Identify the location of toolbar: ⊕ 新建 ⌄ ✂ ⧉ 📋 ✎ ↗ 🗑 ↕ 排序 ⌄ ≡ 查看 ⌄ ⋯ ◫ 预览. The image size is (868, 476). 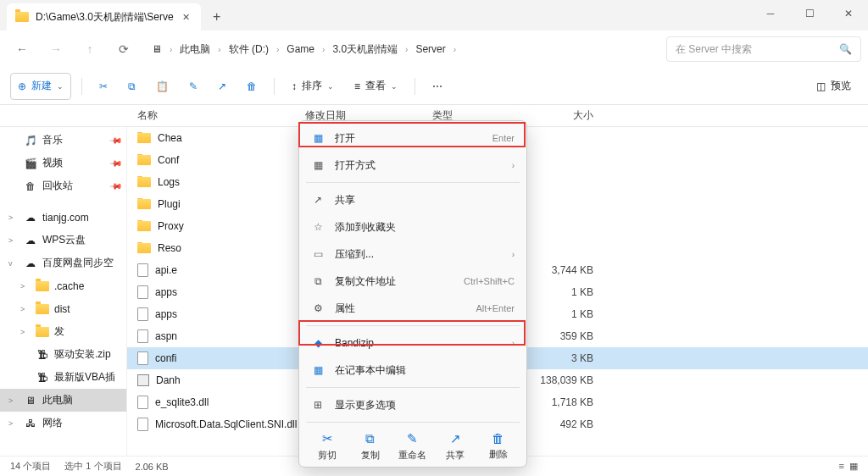
(434, 86).